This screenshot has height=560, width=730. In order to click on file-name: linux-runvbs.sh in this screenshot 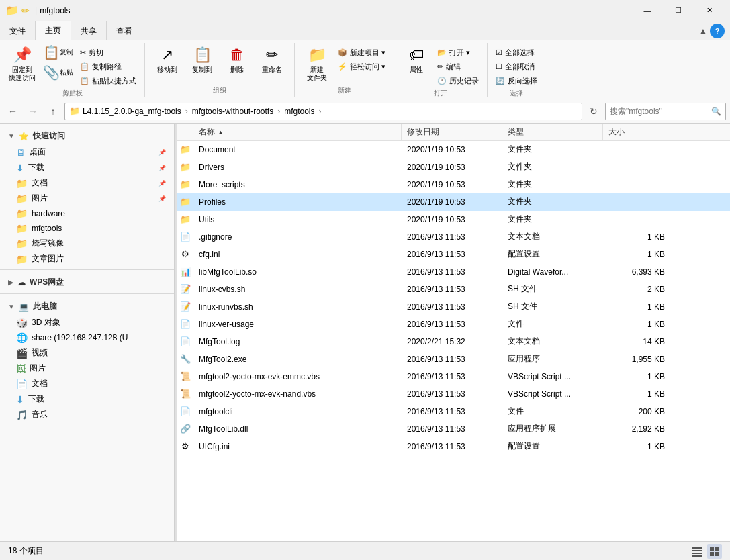, I will do `click(226, 307)`.